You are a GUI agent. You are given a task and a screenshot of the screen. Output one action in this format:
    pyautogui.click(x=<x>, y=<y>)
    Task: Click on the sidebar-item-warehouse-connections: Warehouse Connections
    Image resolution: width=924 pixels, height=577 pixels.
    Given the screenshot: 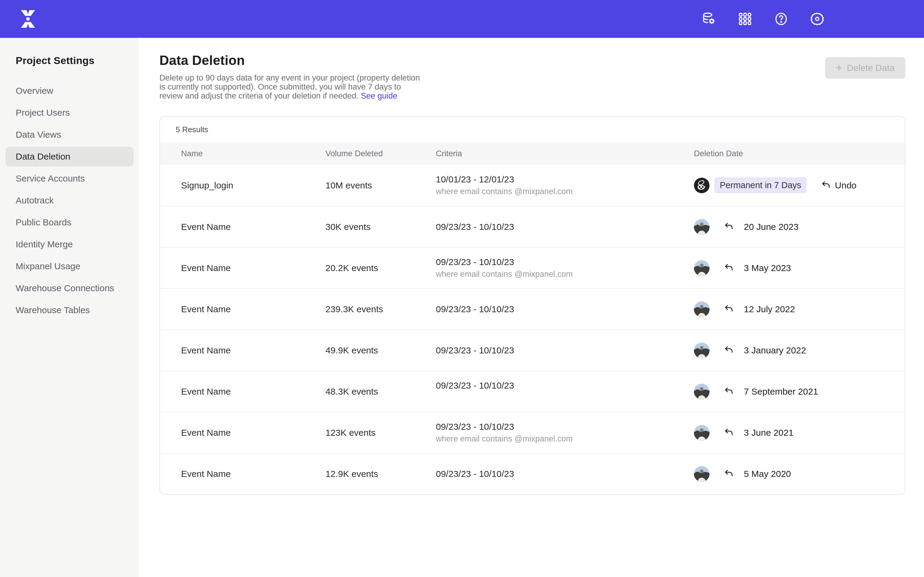 What is the action you would take?
    pyautogui.click(x=69, y=288)
    